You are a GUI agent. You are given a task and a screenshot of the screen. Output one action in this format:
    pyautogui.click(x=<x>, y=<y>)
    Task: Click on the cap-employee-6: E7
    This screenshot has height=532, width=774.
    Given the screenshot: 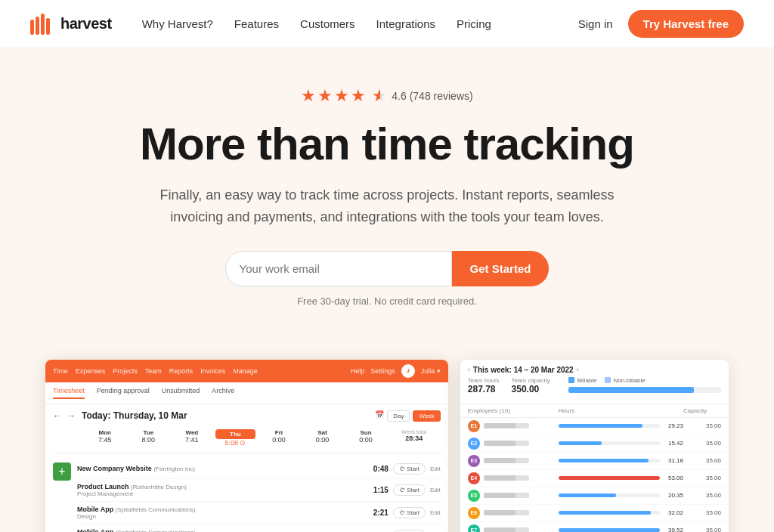 What is the action you would take?
    pyautogui.click(x=513, y=528)
    